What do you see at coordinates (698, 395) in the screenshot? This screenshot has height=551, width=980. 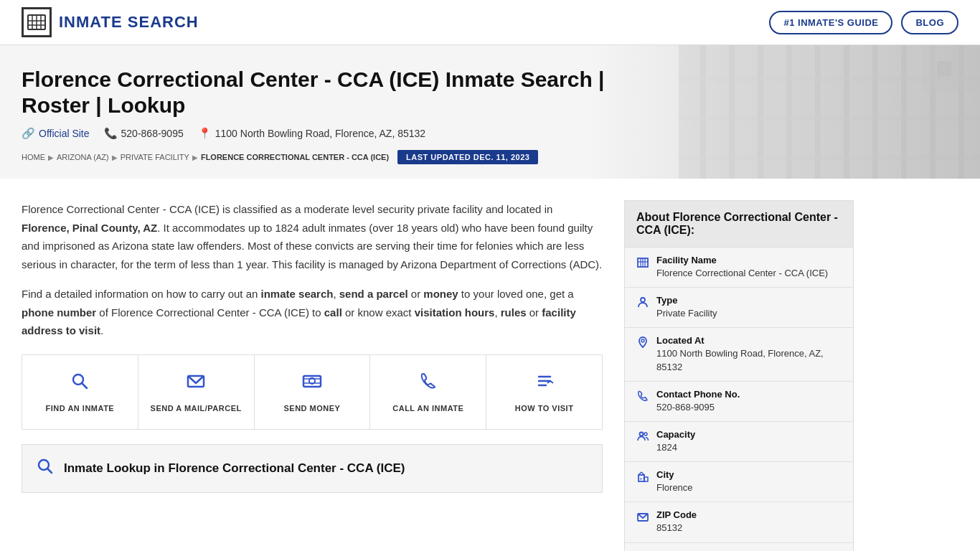 I see `sidebar-phone-label: Contact Phone No.` at bounding box center [698, 395].